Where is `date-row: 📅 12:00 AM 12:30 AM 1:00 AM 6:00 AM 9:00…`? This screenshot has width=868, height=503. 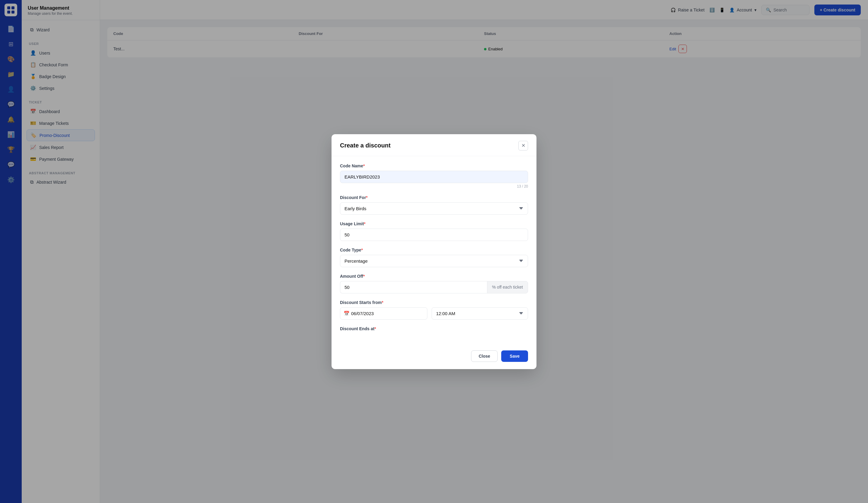 date-row: 📅 12:00 AM 12:30 AM 1:00 AM 6:00 AM 9:00… is located at coordinates (434, 314).